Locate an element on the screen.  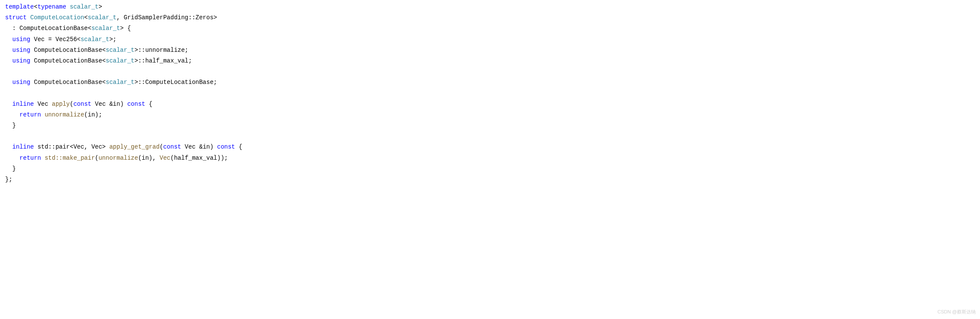
func-apply-get-grad: apply_get_grad is located at coordinates (135, 147).